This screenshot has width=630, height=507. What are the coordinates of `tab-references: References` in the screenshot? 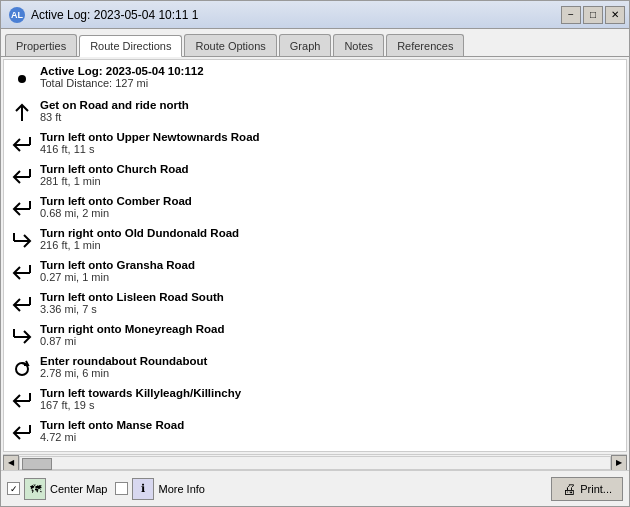 It's located at (425, 45).